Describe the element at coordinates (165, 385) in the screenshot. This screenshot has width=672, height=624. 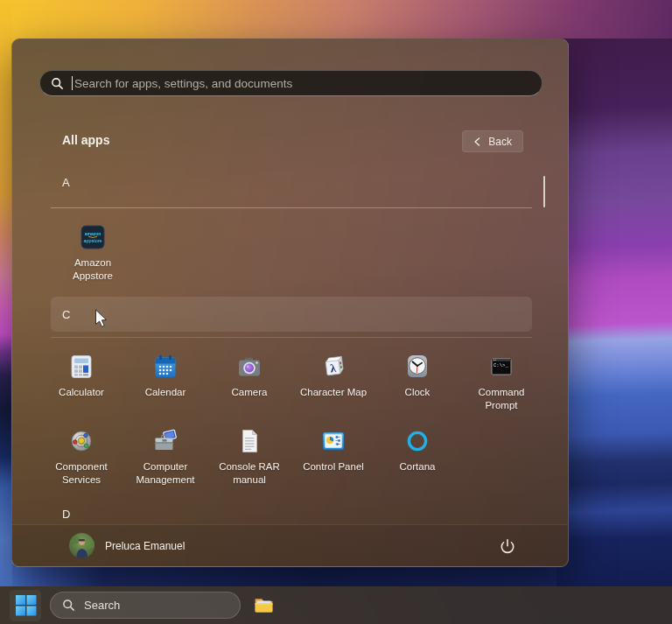
I see `app-calendar: Calendar` at that location.